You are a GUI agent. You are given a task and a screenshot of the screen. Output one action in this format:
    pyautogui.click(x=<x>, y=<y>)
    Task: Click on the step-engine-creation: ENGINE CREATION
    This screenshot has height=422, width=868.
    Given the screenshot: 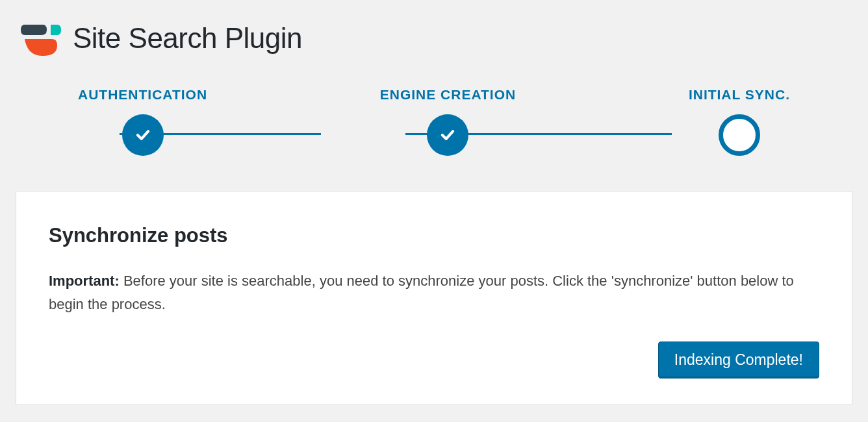 What is the action you would take?
    pyautogui.click(x=448, y=121)
    